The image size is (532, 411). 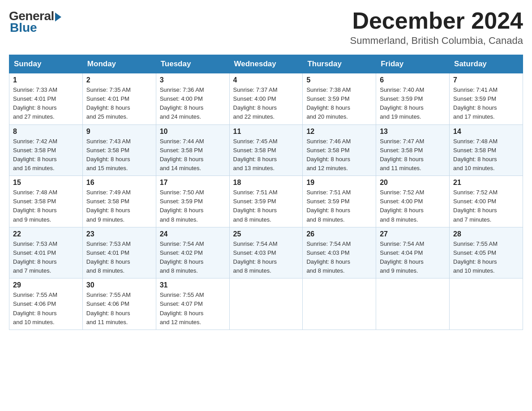 What do you see at coordinates (339, 99) in the screenshot?
I see `calendar-cell: 5Sunrise: 7:38 AMSunset: 3:59 PMDaylight…` at bounding box center [339, 99].